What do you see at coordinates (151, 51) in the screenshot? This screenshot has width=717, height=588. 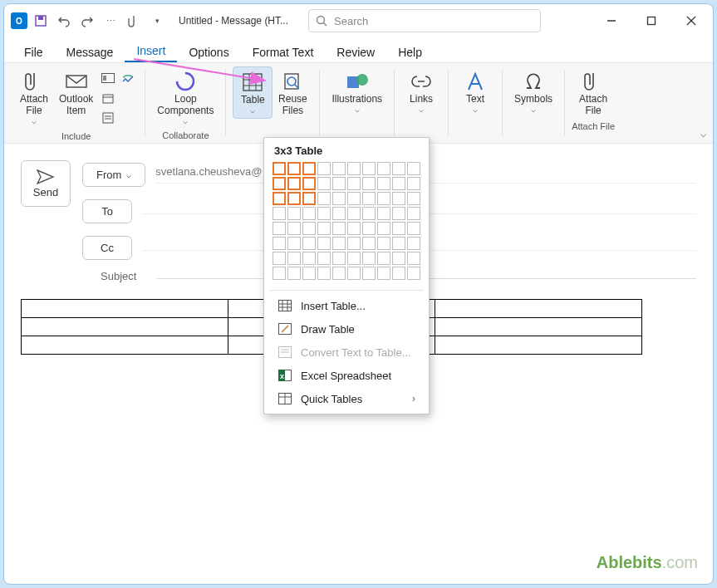 I see `tab-insert: Insert` at bounding box center [151, 51].